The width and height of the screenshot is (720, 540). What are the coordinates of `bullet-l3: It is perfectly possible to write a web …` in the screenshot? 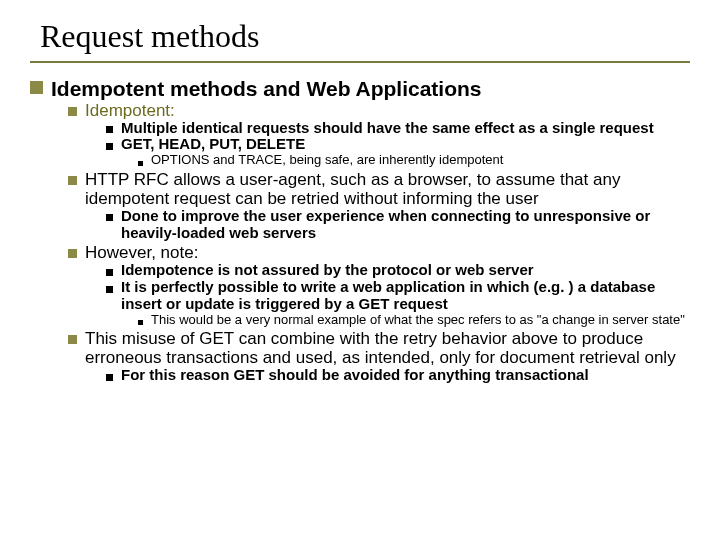 It's located at (398, 296).